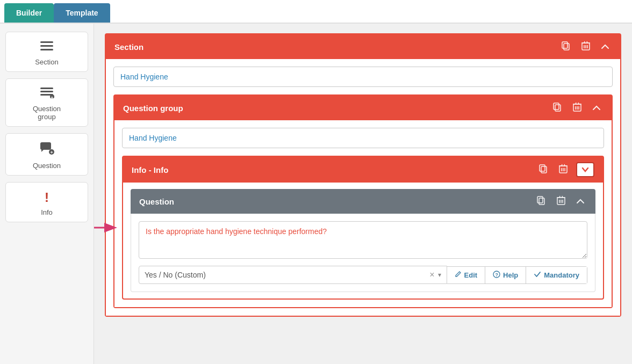 The image size is (632, 364). I want to click on mandatory-label: Mandatory, so click(562, 275).